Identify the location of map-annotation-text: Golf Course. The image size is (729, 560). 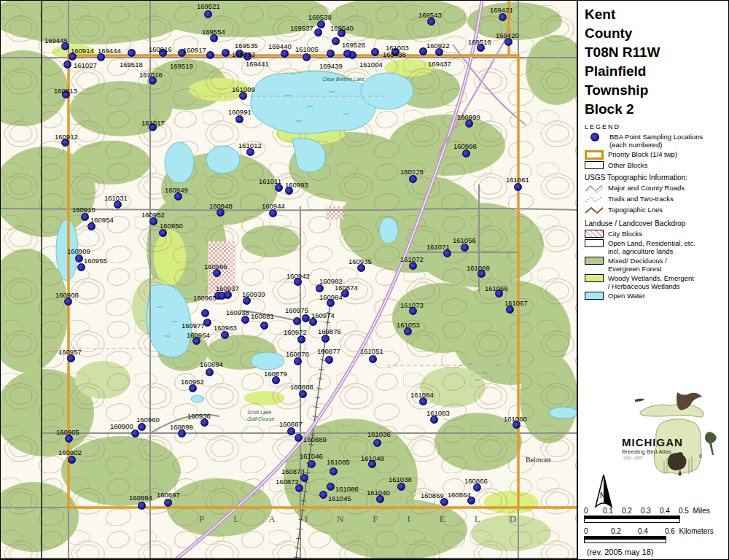
(261, 419).